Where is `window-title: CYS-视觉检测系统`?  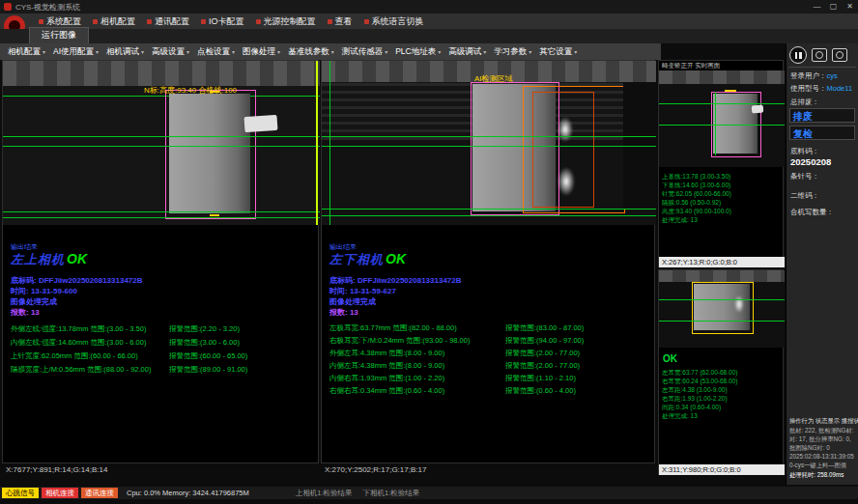
window-title: CYS-视觉检测系统 is located at coordinates (48, 8).